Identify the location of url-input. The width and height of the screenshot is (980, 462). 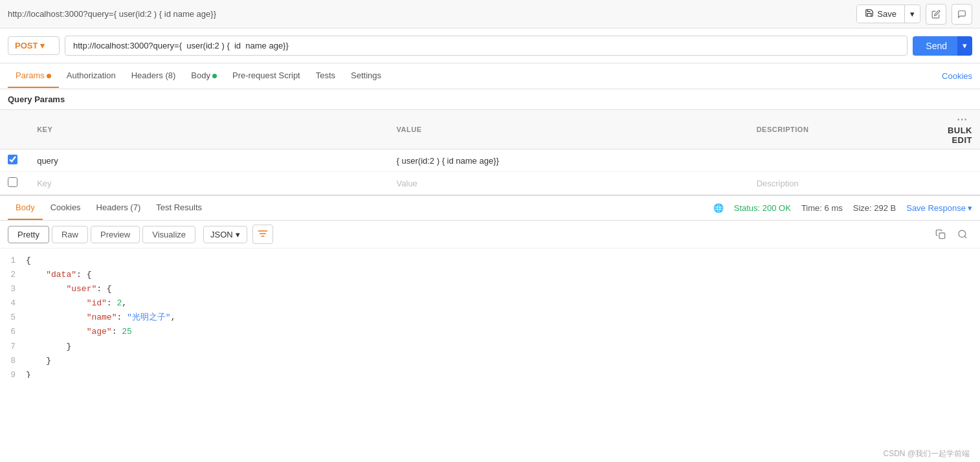
(486, 45).